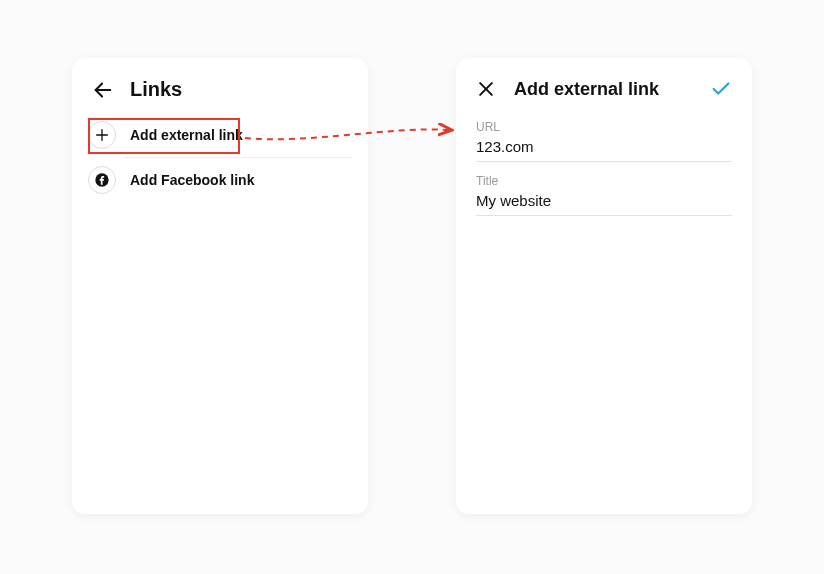 The height and width of the screenshot is (574, 824). Describe the element at coordinates (102, 135) in the screenshot. I see `plus-icon` at that location.